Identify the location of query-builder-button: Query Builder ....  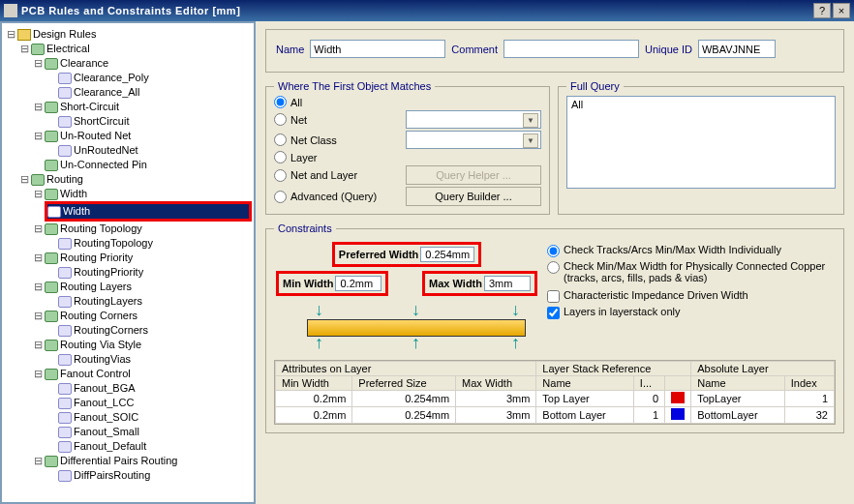
(473, 196).